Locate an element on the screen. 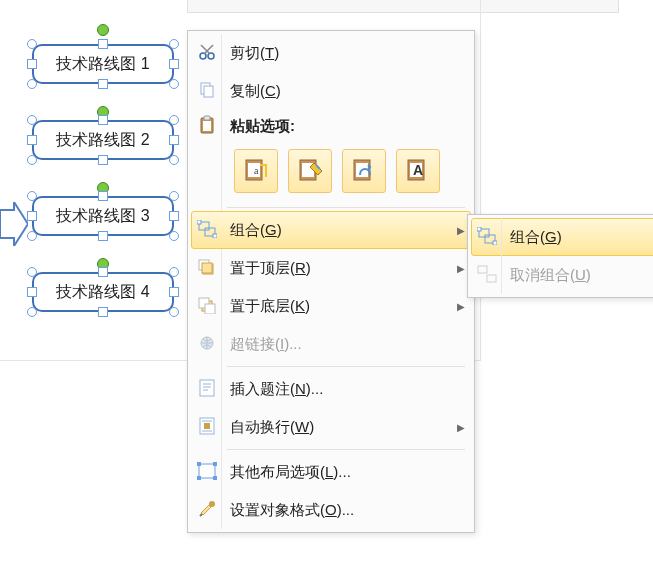 This screenshot has width=653, height=587. hyperlink-icon is located at coordinates (207, 344).